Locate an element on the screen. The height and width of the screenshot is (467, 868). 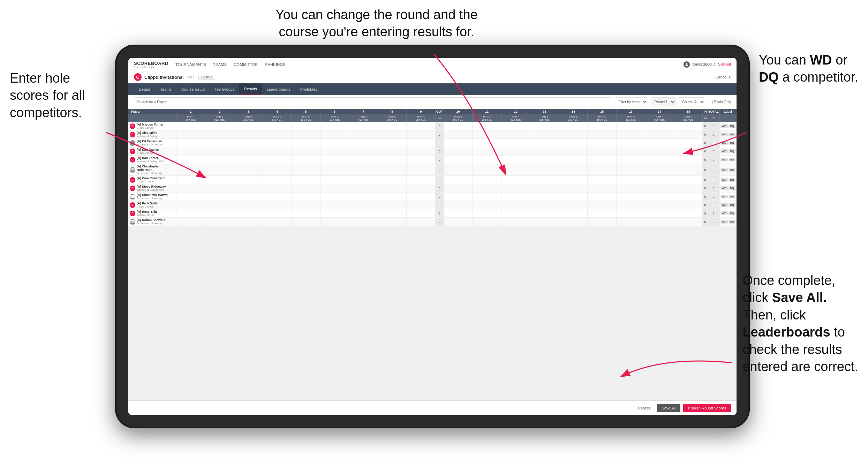
score-input-p0-h14 is located at coordinates (573, 126).